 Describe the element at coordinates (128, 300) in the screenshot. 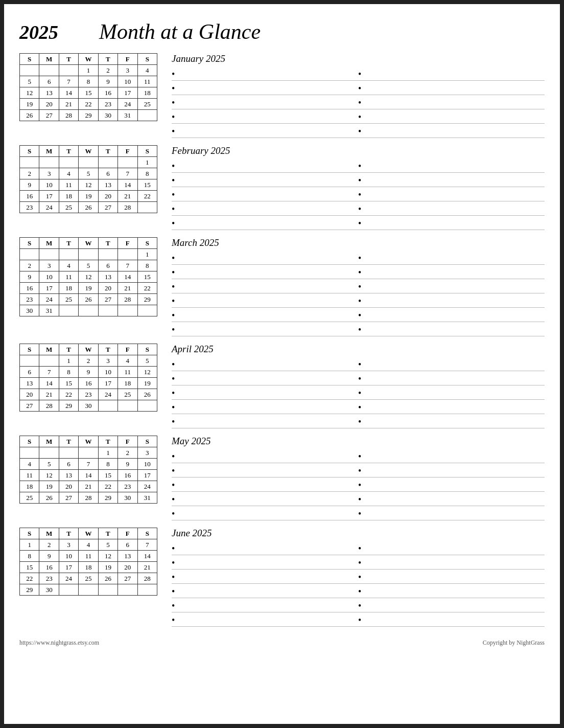

I see `calendar-day: 28` at that location.